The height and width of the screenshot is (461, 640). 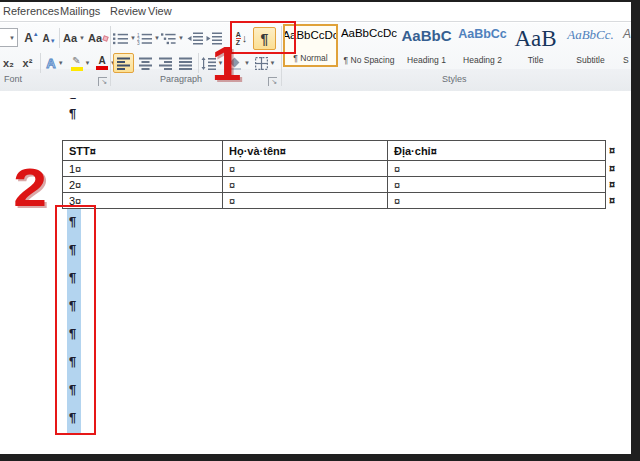 I want to click on paragraph-mark: ¶, so click(x=72, y=114).